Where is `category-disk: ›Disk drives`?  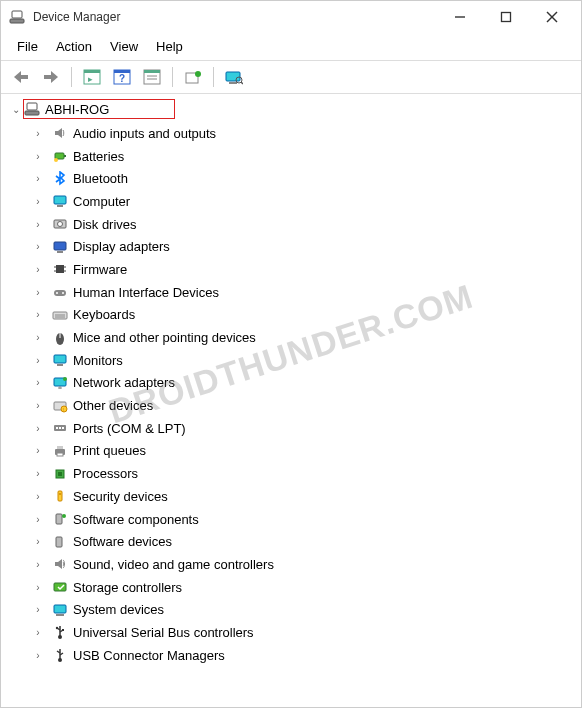 category-disk: ›Disk drives is located at coordinates (293, 224).